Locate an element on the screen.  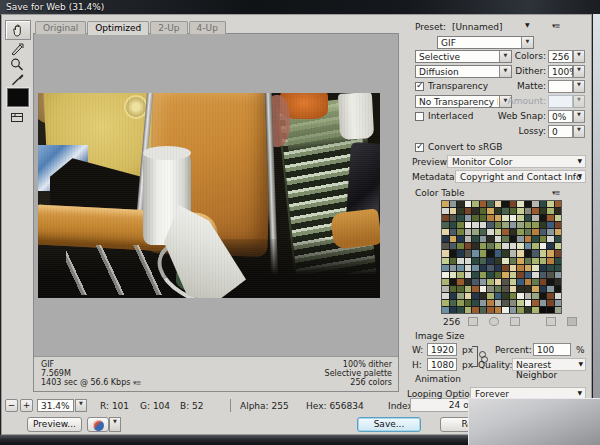
preset-dropdown-arrow: ▼ is located at coordinates (528, 24).